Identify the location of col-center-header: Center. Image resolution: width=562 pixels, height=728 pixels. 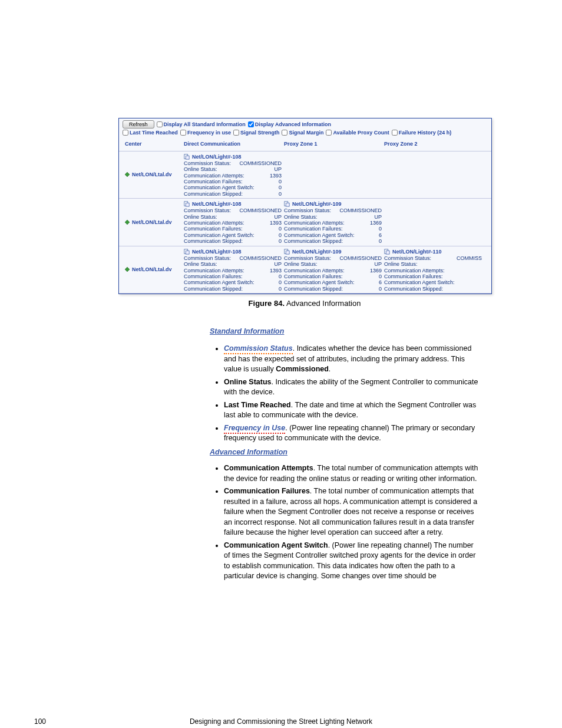
(152, 144).